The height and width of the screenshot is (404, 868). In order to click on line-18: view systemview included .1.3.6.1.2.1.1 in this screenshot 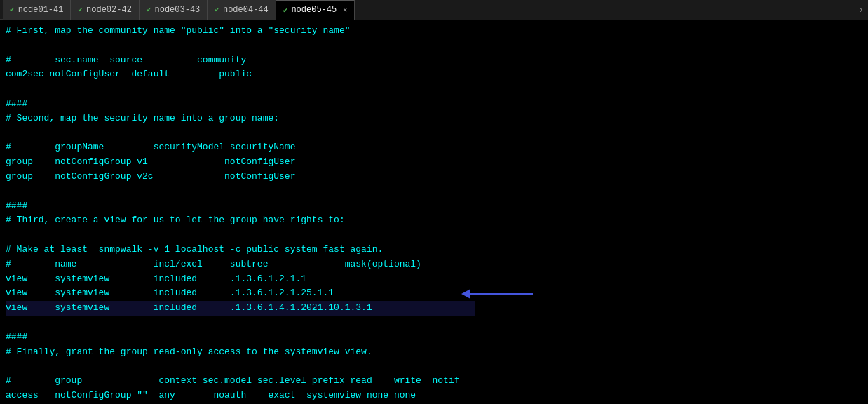, I will do `click(434, 279)`.